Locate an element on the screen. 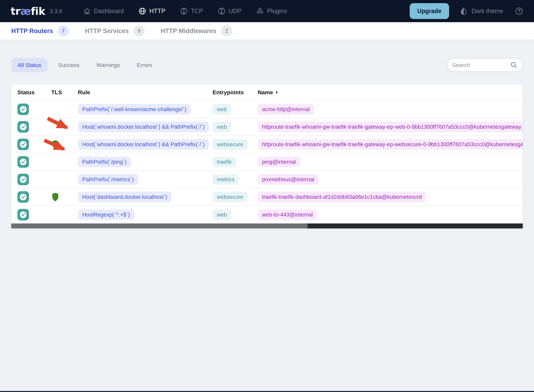 The width and height of the screenshot is (534, 392). logo-text: tr is located at coordinates (15, 11).